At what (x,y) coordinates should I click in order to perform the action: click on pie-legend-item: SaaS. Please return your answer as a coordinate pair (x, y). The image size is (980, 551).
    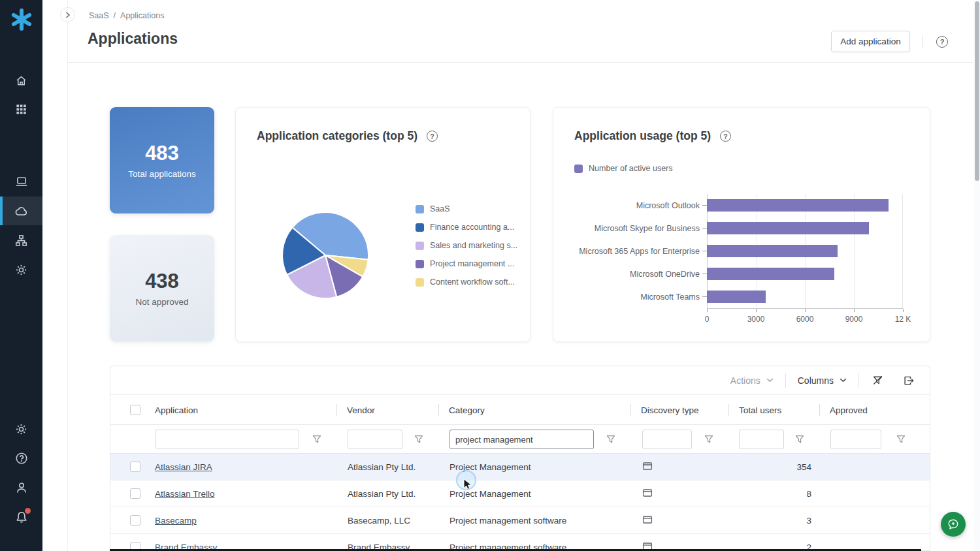
    Looking at the image, I should click on (466, 209).